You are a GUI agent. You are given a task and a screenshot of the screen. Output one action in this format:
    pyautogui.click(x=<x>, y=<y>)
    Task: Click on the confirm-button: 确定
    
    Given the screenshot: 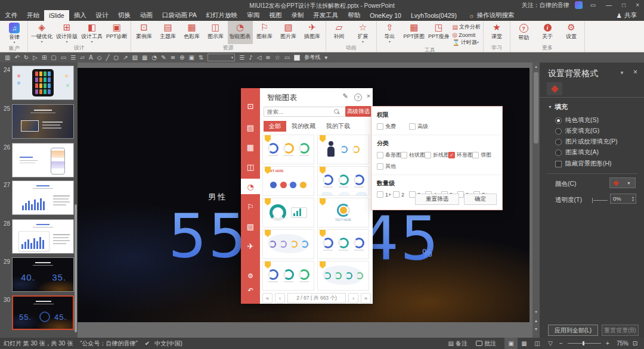 What is the action you would take?
    pyautogui.click(x=481, y=199)
    